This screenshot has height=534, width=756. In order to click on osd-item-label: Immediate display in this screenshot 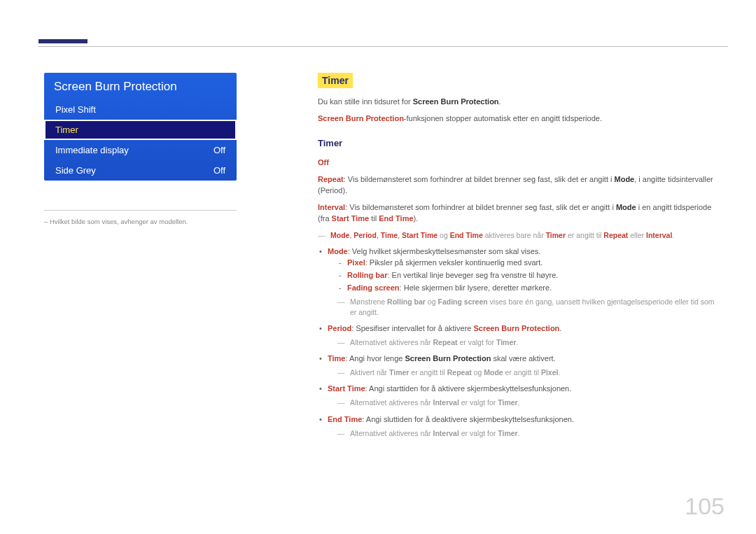, I will do `click(92, 150)`.